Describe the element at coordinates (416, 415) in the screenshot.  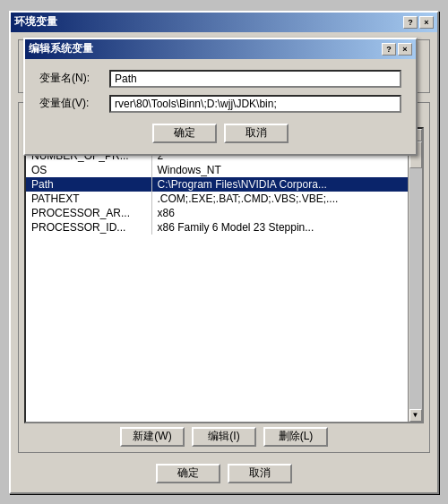
I see `scrollbar-down-button: ▼` at that location.